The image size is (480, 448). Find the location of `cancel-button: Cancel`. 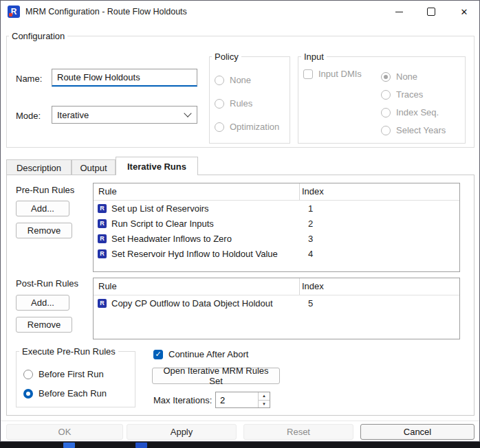

cancel-button: Cancel is located at coordinates (417, 432).